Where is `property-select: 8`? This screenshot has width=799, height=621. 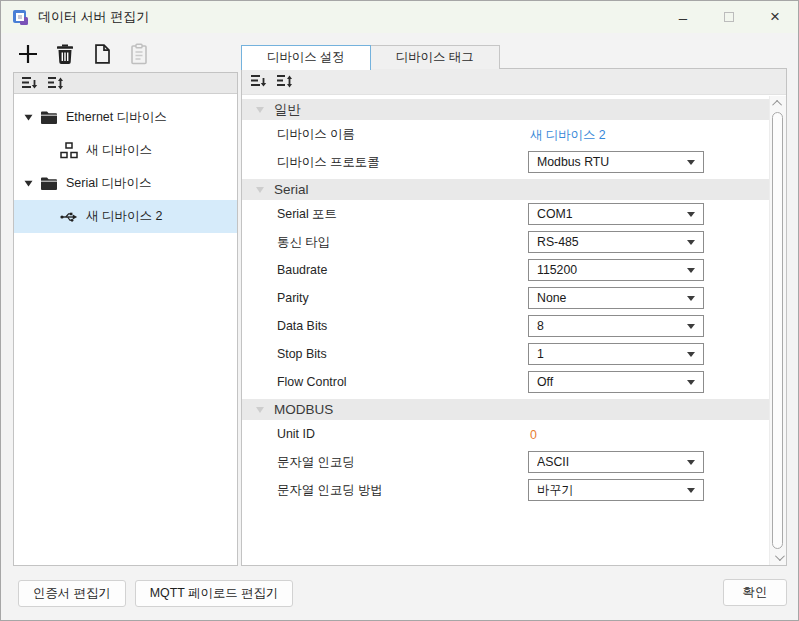
property-select: 8 is located at coordinates (616, 326).